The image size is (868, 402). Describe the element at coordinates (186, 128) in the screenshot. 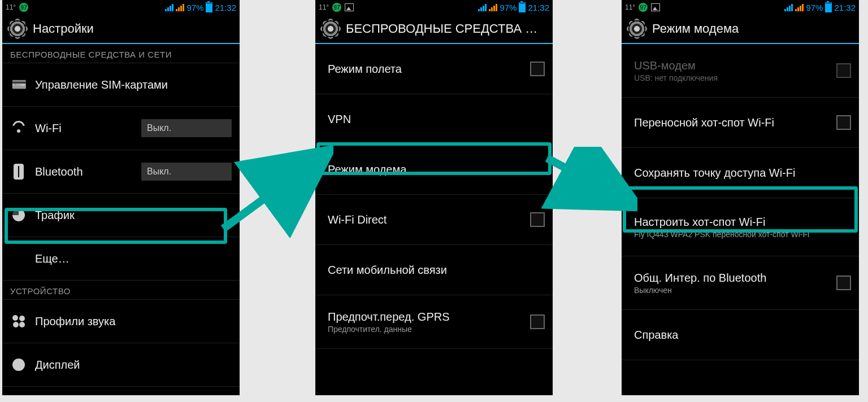

I see `wifi-toggle: Выкл.` at that location.